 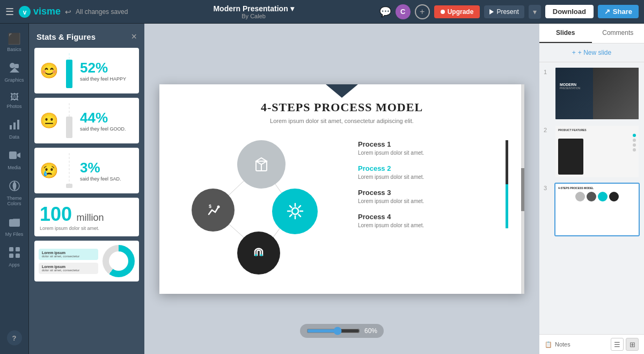 What do you see at coordinates (119, 261) in the screenshot?
I see `donut-chart` at bounding box center [119, 261].